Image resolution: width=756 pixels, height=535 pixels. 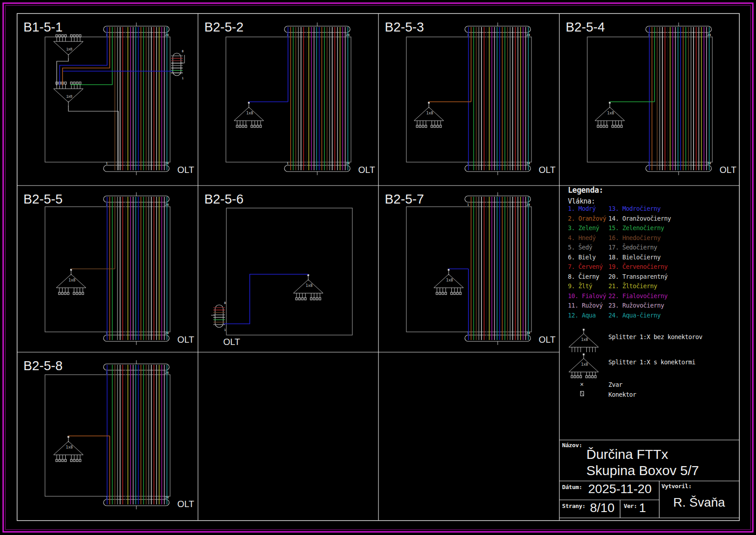 I want to click on legend-subtitle: Vlákna:, so click(x=581, y=201).